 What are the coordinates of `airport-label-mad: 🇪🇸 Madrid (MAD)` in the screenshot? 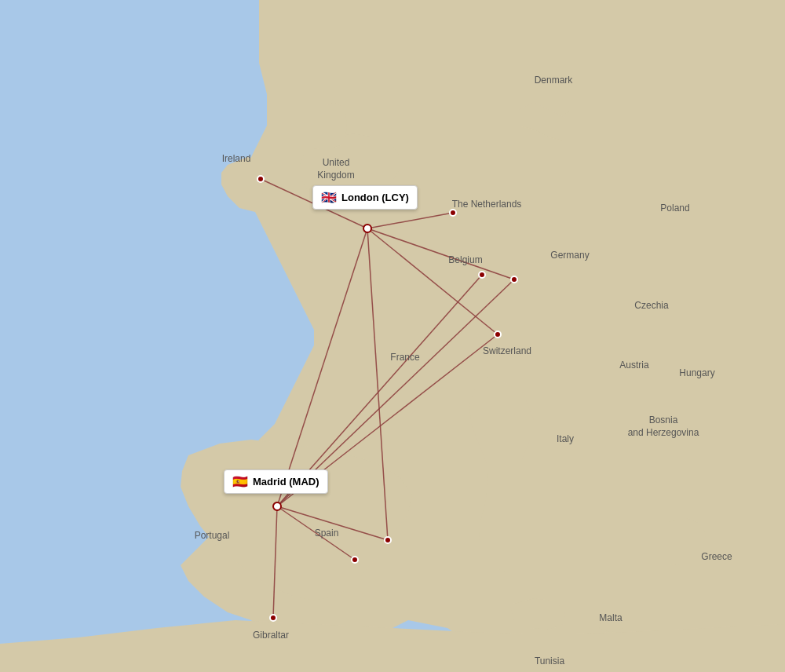 It's located at (276, 482).